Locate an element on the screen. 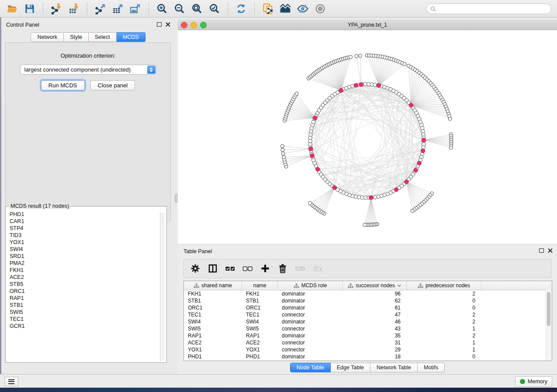 The image size is (557, 392). table-row: ACE2ACE2connector311 is located at coordinates (368, 343).